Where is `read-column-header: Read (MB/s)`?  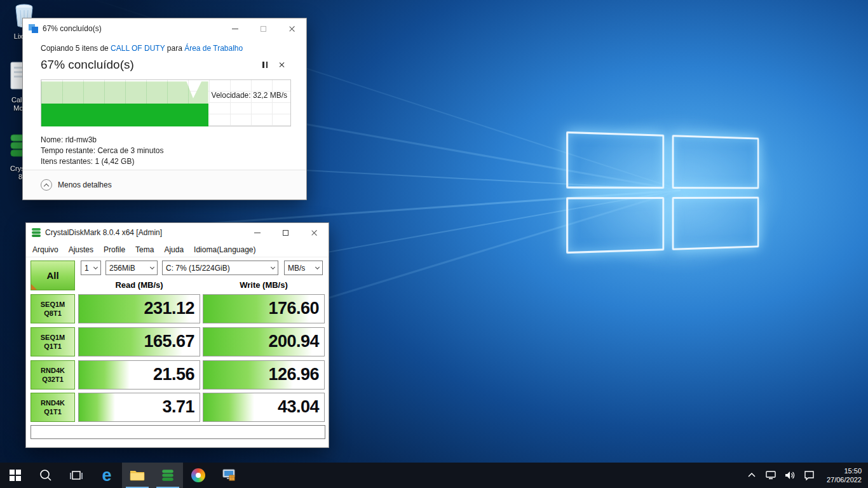 read-column-header: Read (MB/s) is located at coordinates (139, 285).